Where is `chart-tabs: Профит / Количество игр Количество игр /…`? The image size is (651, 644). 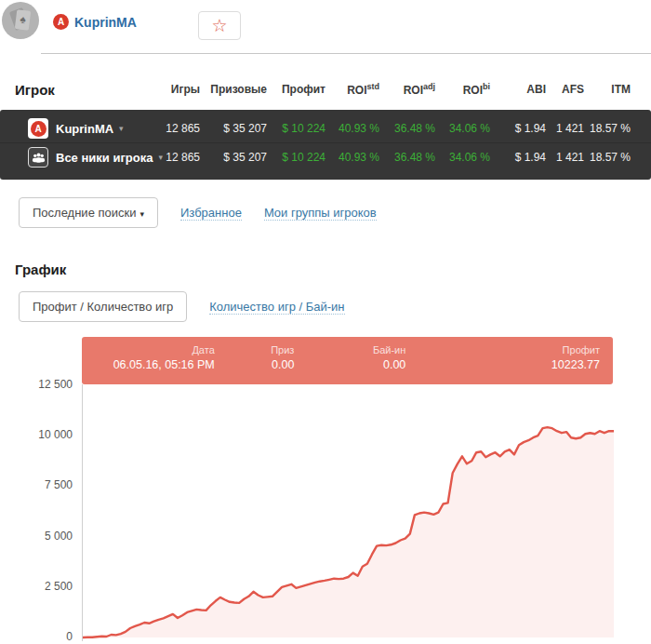 chart-tabs: Профит / Количество игр Количество игр /… is located at coordinates (335, 307).